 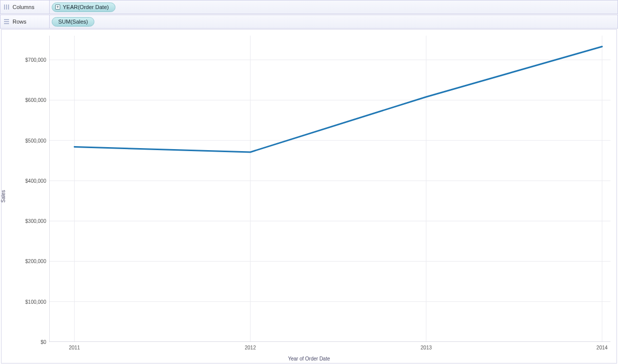 I want to click on columns-pill-year-orderdate: + YEAR(Order Date), so click(x=83, y=7).